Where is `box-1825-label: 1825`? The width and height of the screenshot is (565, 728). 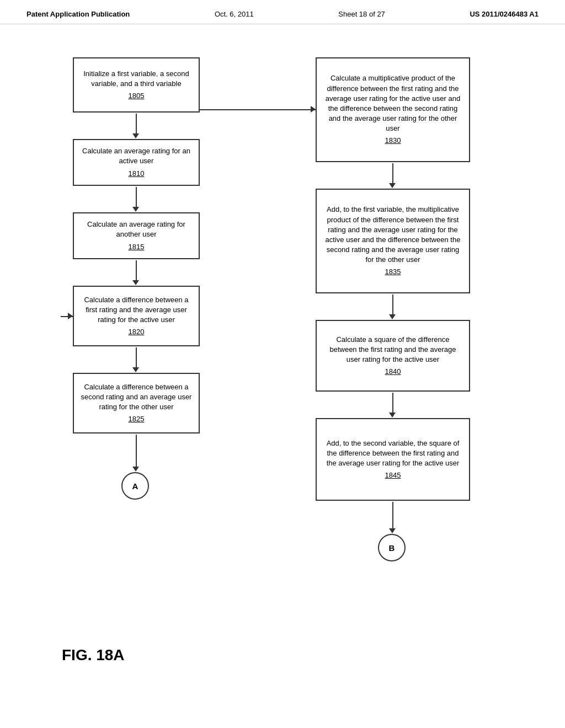 box-1825-label: 1825 is located at coordinates (137, 419).